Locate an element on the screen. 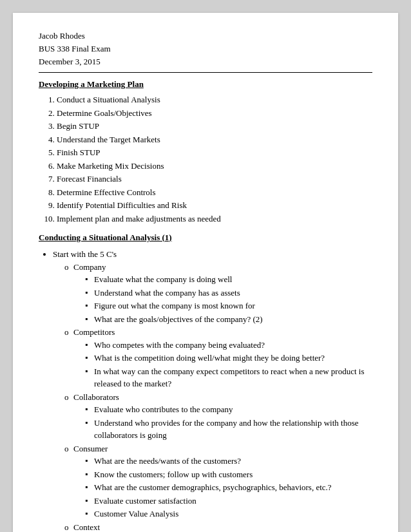 The height and width of the screenshot is (532, 411). detail-item: What is the competition doing well/what … is located at coordinates (229, 358).